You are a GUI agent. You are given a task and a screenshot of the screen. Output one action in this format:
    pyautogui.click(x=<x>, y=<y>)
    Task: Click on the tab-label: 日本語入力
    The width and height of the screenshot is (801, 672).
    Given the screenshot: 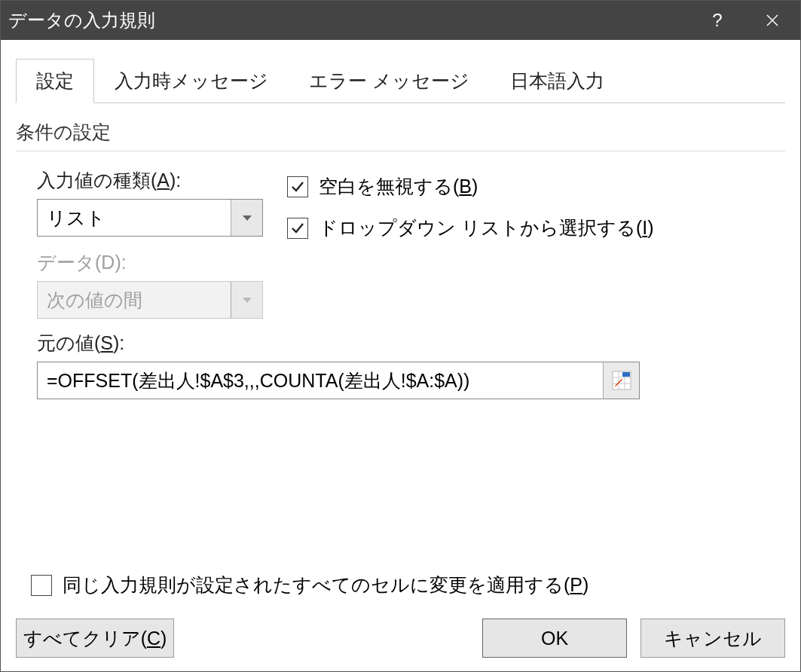 What is the action you would take?
    pyautogui.click(x=558, y=81)
    